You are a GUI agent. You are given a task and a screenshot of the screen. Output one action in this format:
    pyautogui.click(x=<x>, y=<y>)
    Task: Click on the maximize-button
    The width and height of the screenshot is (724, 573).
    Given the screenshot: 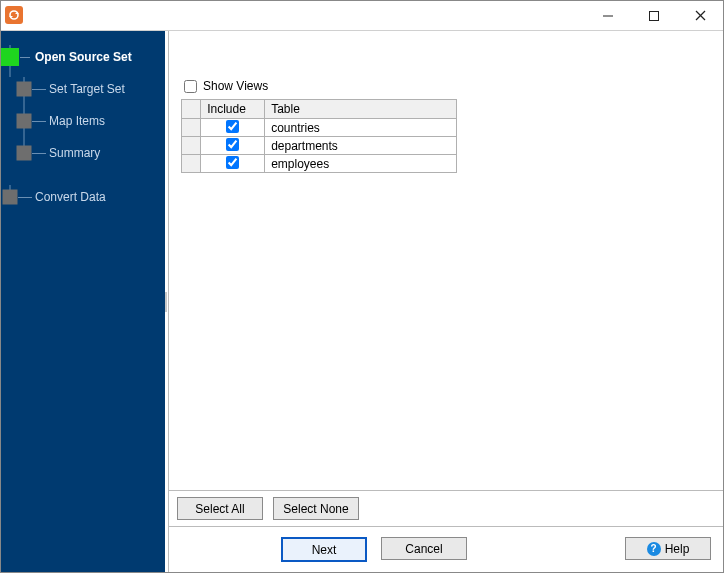 What is the action you would take?
    pyautogui.click(x=654, y=16)
    